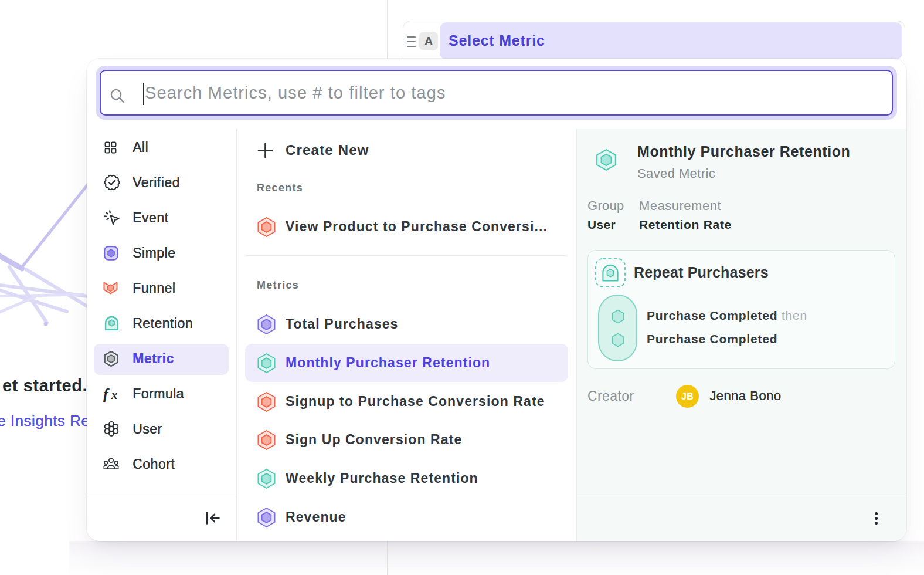 This screenshot has height=575, width=924. Describe the element at coordinates (107, 394) in the screenshot. I see `svg-text: f` at that location.